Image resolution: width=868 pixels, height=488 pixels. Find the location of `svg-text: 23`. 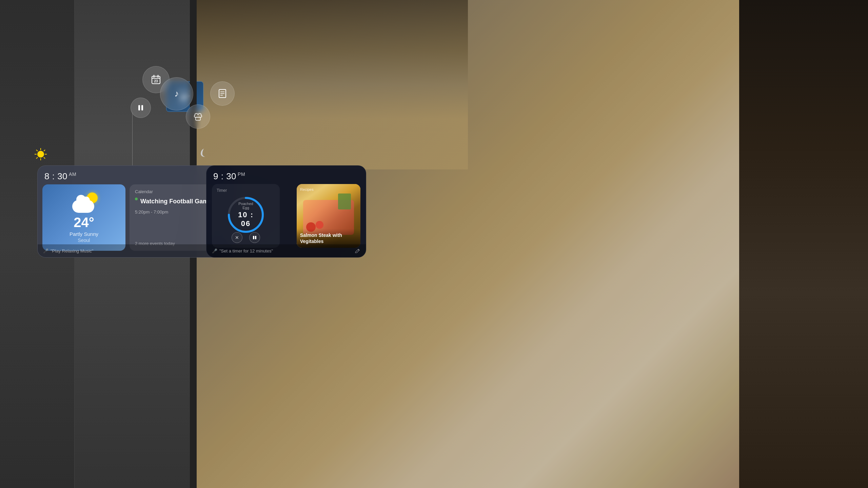

svg-text: 23 is located at coordinates (156, 81).